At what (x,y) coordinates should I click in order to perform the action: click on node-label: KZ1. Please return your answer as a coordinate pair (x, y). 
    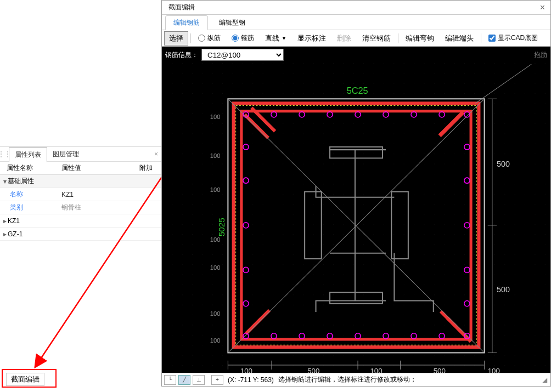
    Looking at the image, I should click on (14, 221).